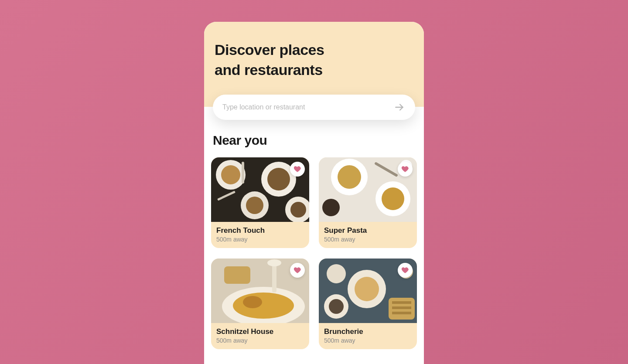 Image resolution: width=628 pixels, height=364 pixels. Describe the element at coordinates (368, 332) in the screenshot. I see `restaurant-name: Bruncherie` at that location.